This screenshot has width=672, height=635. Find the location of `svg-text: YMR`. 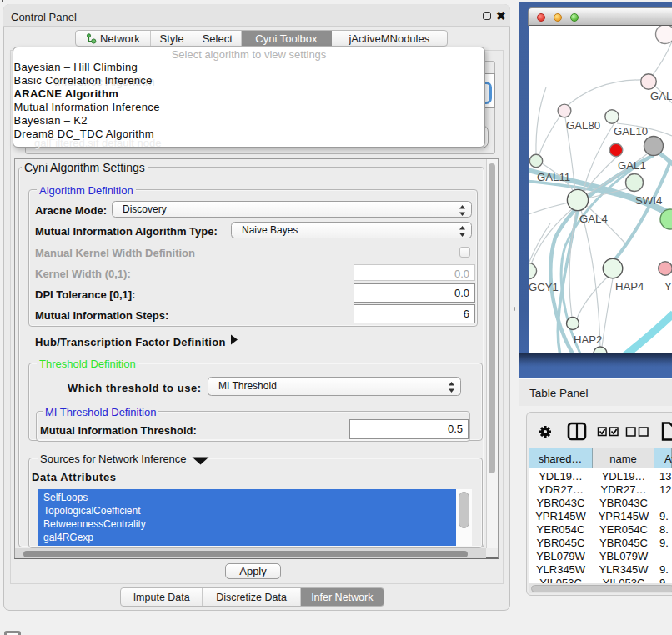

svg-text: YMR is located at coordinates (669, 287).